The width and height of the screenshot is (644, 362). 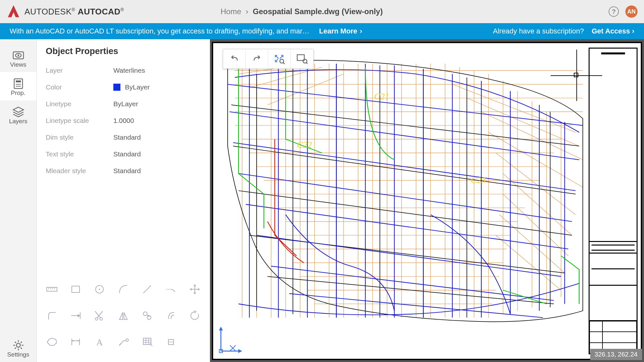 I want to click on zoom-window-icon, so click(x=302, y=59).